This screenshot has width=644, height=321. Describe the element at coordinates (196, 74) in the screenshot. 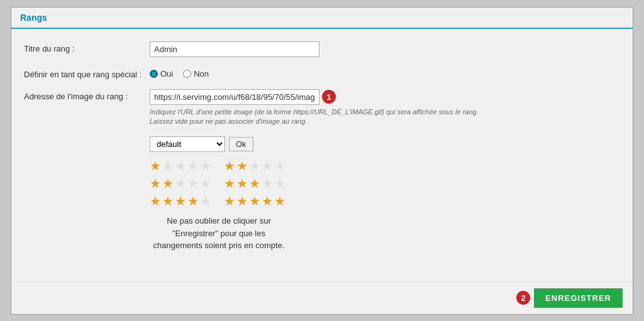

I see `non-option: Non` at that location.